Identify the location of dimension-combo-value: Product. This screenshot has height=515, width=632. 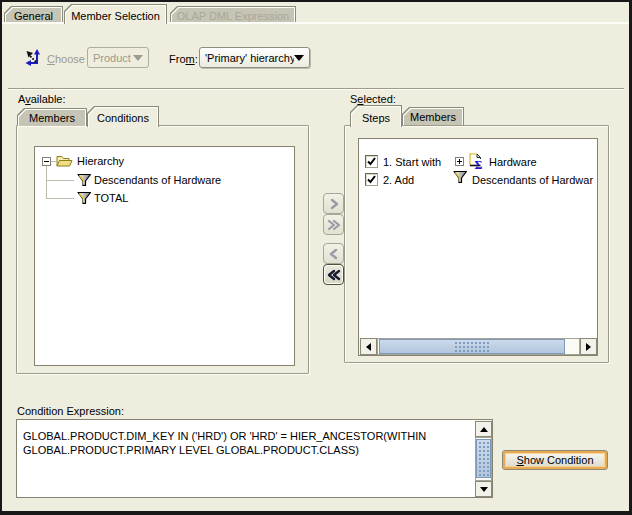
(110, 58).